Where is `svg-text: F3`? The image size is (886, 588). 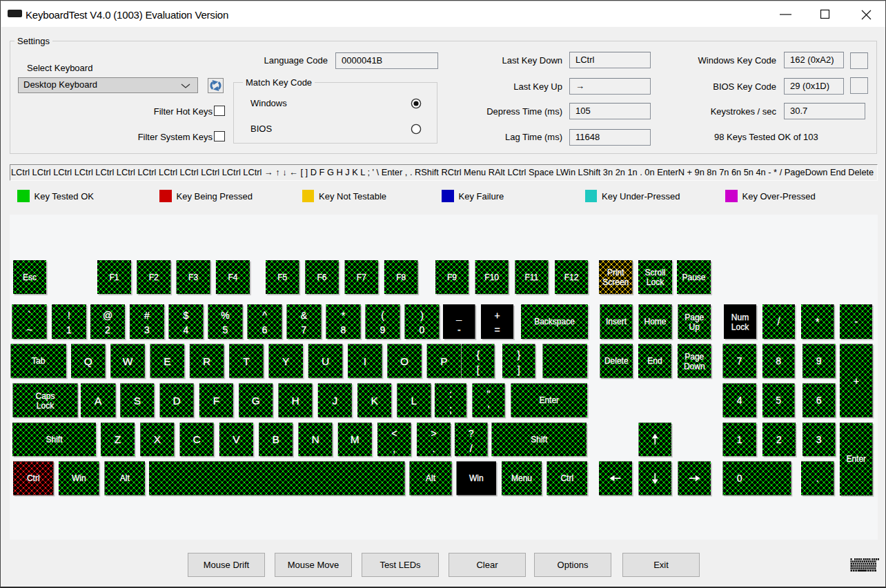
svg-text: F3 is located at coordinates (193, 277).